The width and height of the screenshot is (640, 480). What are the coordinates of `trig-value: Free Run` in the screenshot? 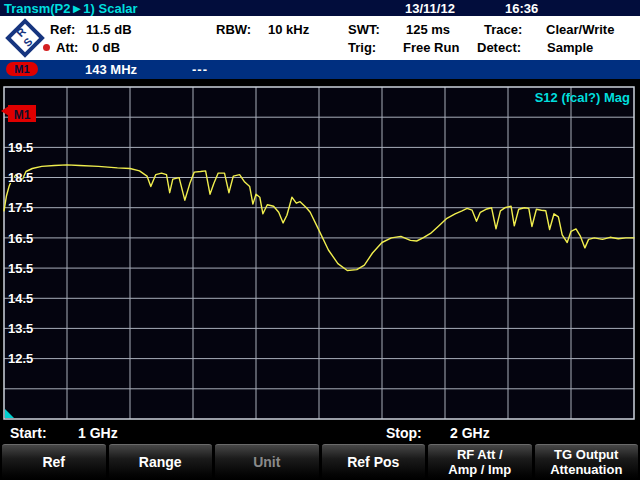 It's located at (431, 48).